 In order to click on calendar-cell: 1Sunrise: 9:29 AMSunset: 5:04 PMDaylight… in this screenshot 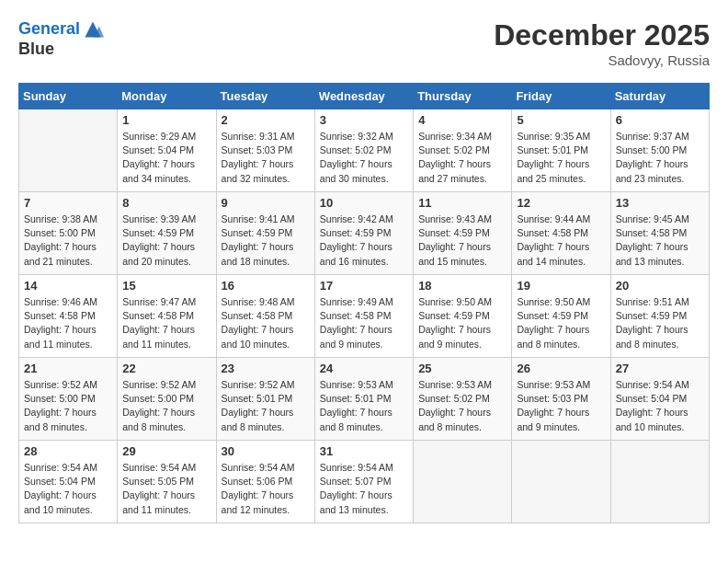, I will do `click(167, 151)`.